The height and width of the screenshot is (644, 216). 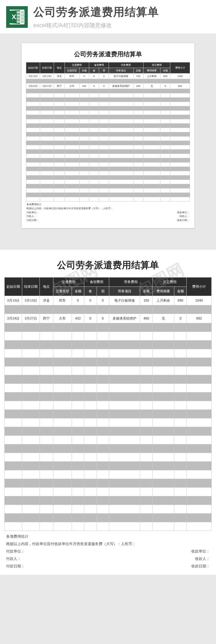 I want to click on document-title: 公司劳务派遣费用结算单, so click(x=108, y=55).